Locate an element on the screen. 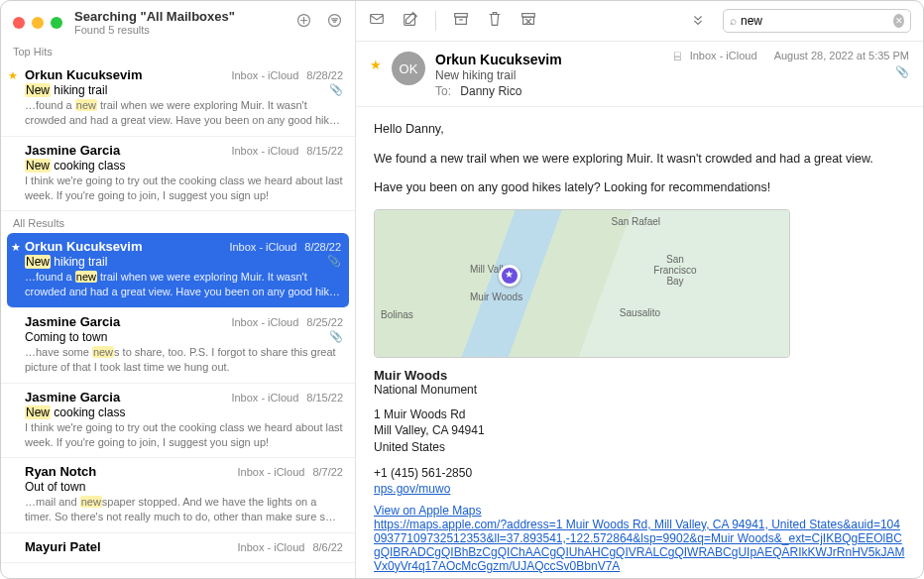  place-name: Muir Woods is located at coordinates (639, 375).